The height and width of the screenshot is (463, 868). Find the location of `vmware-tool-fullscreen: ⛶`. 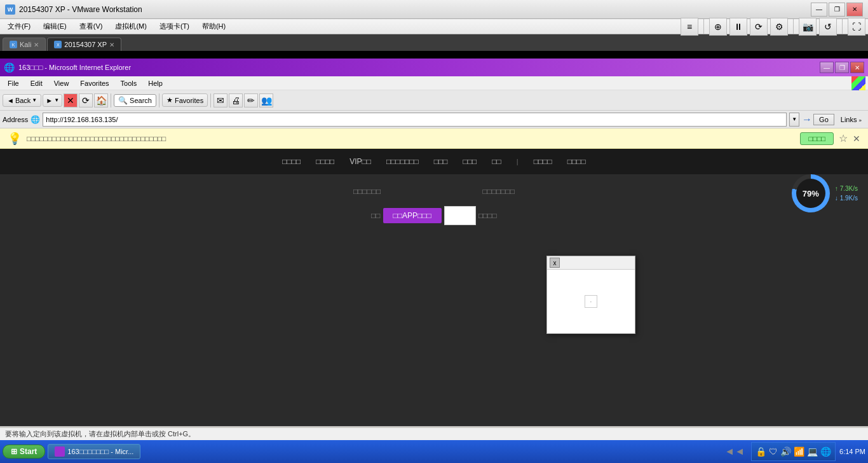

vmware-tool-fullscreen: ⛶ is located at coordinates (857, 27).